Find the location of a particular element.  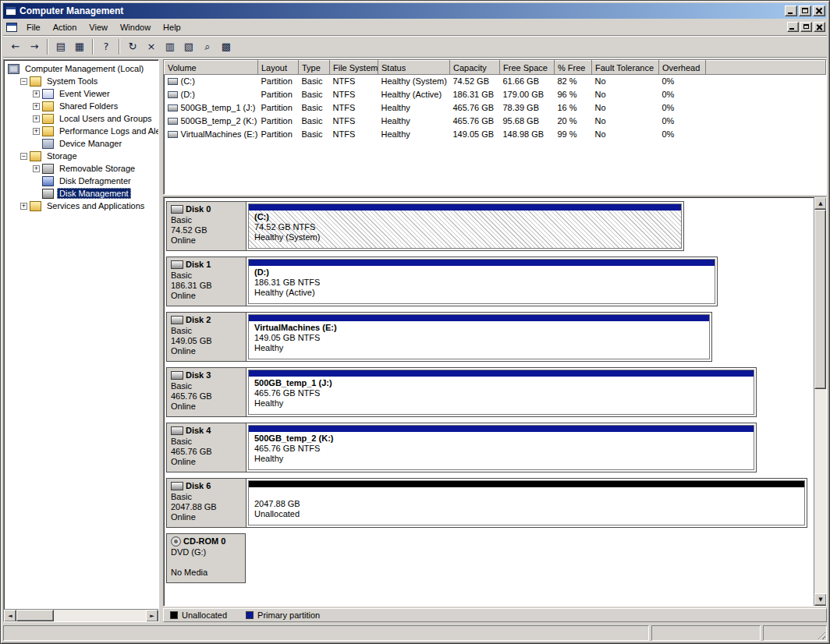

mdi-restore-button is located at coordinates (807, 27).